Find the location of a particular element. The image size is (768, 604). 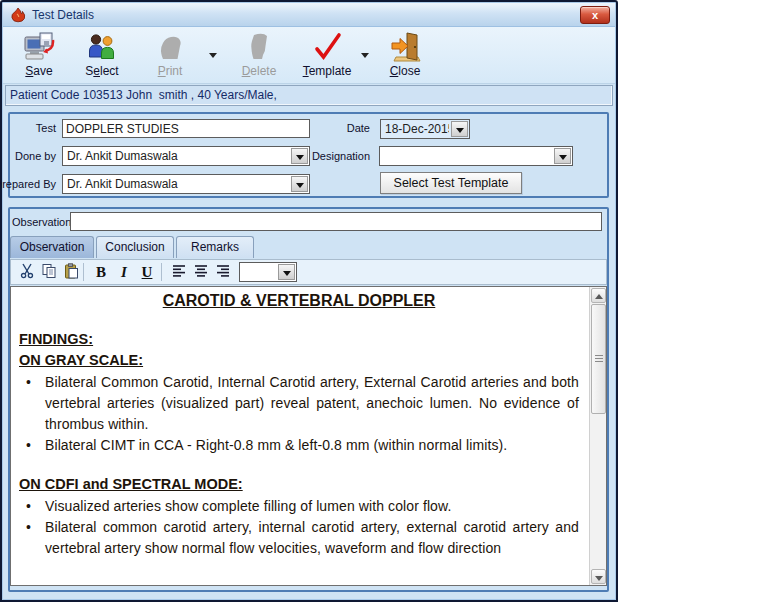

align-center-icon is located at coordinates (201, 271).